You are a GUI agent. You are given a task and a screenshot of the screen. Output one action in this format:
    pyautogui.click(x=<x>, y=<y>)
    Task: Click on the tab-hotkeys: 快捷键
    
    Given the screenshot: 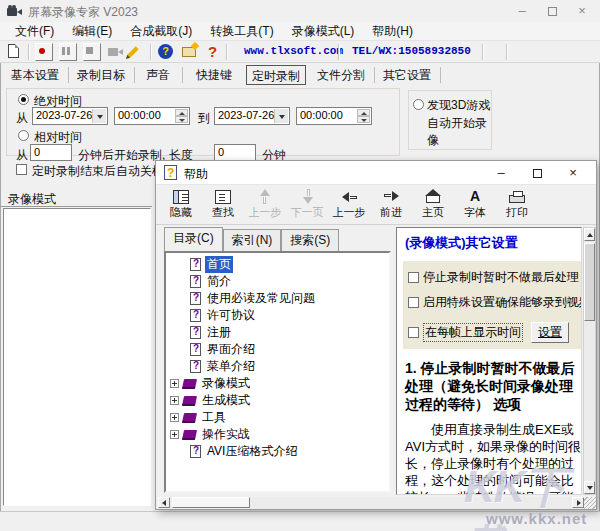 What is the action you would take?
    pyautogui.click(x=214, y=75)
    